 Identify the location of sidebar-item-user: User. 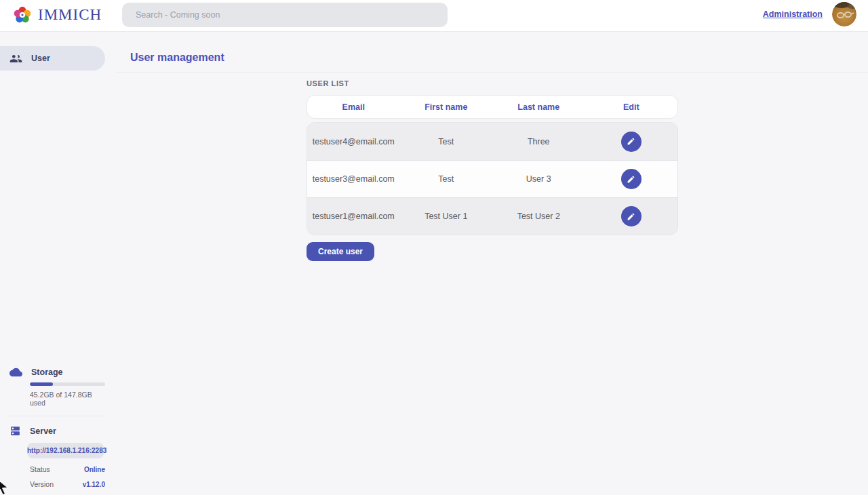
(53, 58).